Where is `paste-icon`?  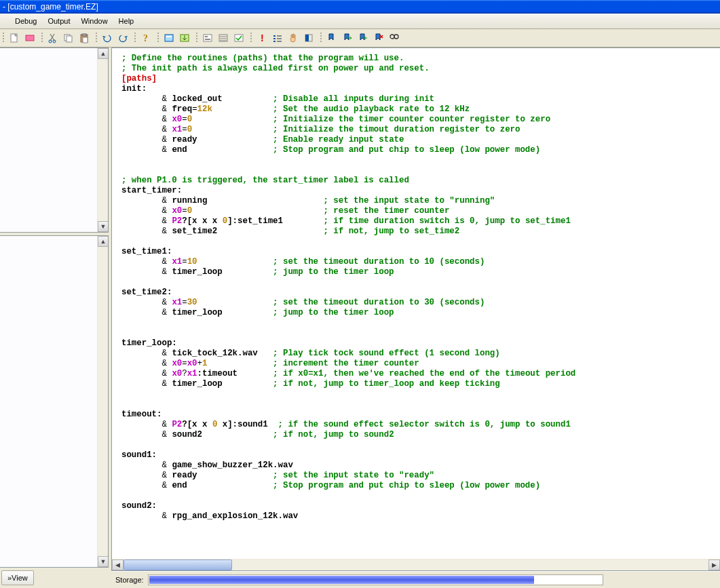
paste-icon is located at coordinates (84, 38).